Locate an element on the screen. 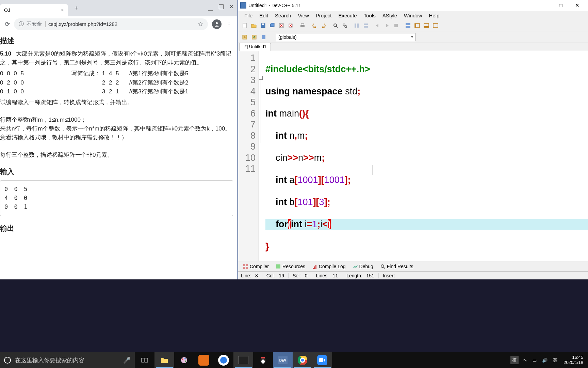 The height and width of the screenshot is (368, 588). maximize-icon: □ is located at coordinates (561, 5).